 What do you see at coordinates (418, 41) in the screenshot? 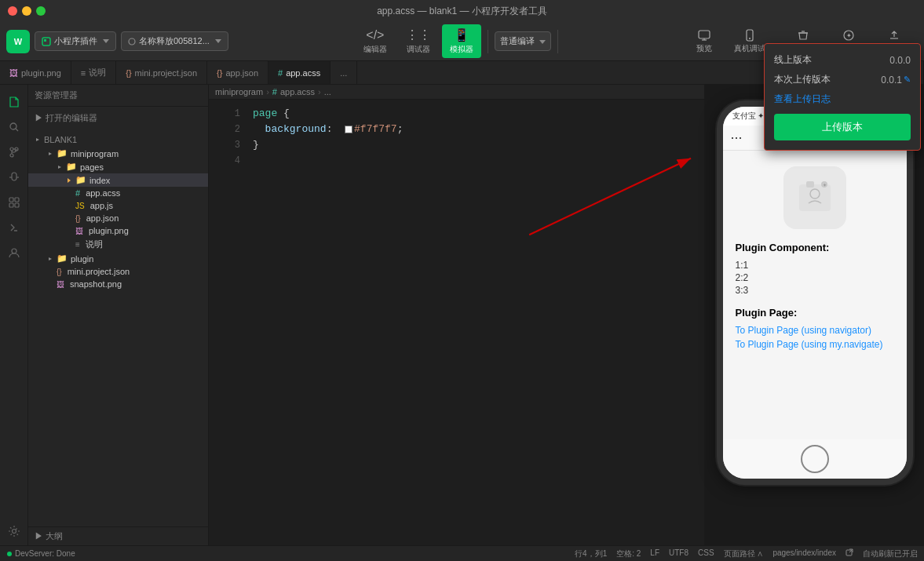
I see `debugger-btn: ⋮⋮ 调试器` at bounding box center [418, 41].